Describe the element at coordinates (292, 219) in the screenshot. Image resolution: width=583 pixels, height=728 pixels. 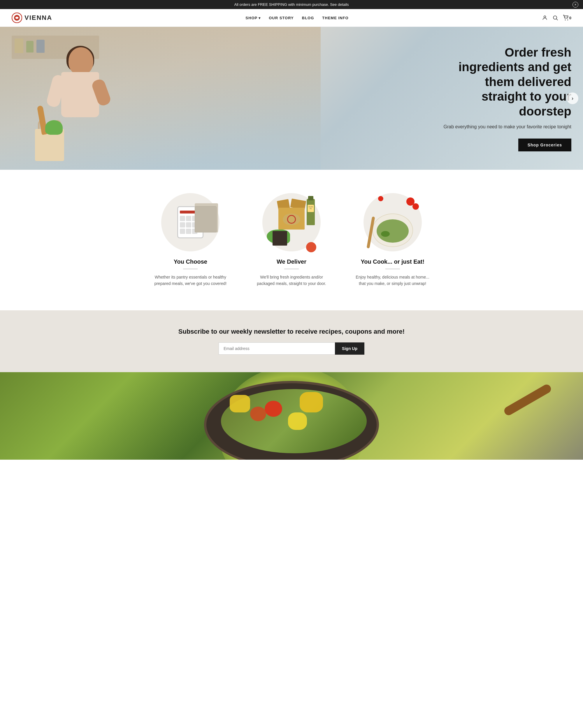
I see `box-logo` at that location.